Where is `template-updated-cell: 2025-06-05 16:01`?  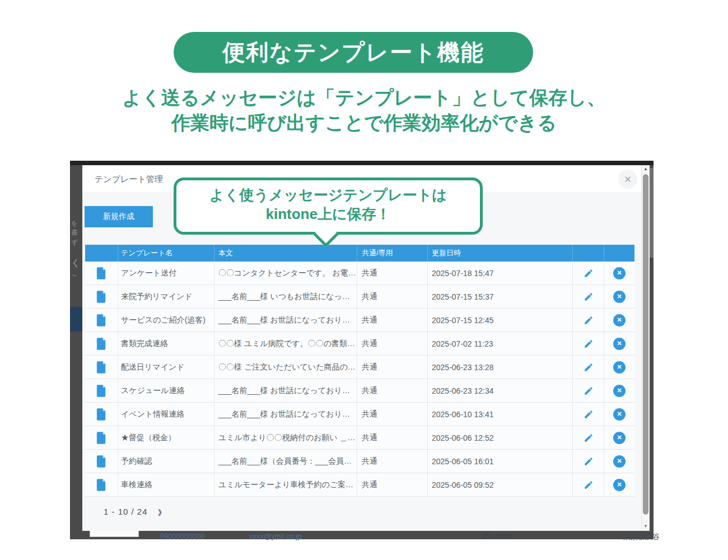 template-updated-cell: 2025-06-05 16:01 is located at coordinates (500, 461).